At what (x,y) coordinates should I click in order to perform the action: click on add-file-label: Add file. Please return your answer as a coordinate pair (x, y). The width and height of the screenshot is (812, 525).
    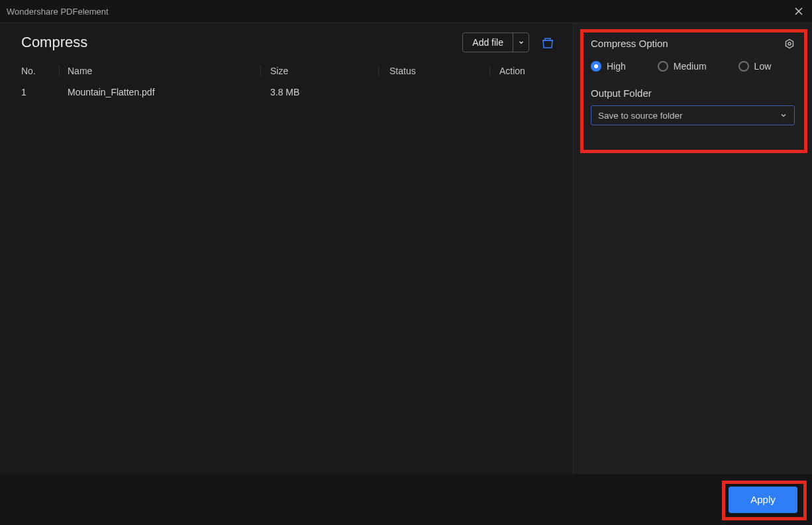
    Looking at the image, I should click on (487, 42).